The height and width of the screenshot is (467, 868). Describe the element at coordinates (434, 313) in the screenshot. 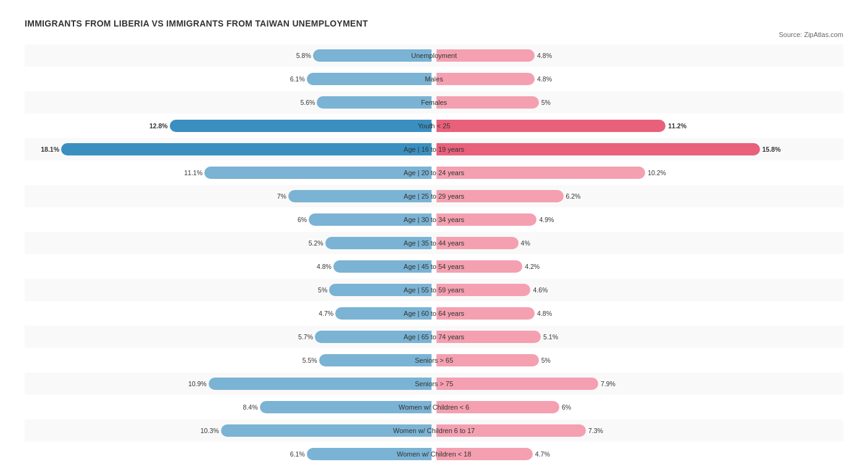

I see `row-label: Age | 60 to 64 years` at that location.